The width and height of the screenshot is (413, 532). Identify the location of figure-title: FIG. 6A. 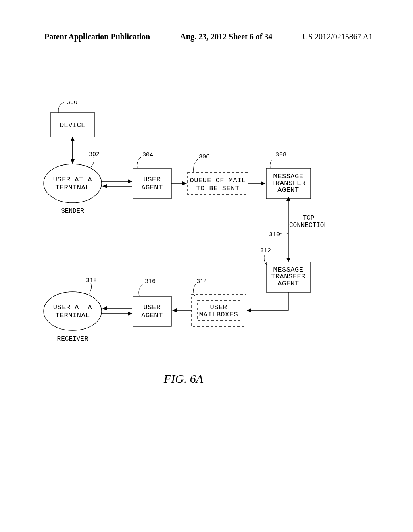
(184, 379).